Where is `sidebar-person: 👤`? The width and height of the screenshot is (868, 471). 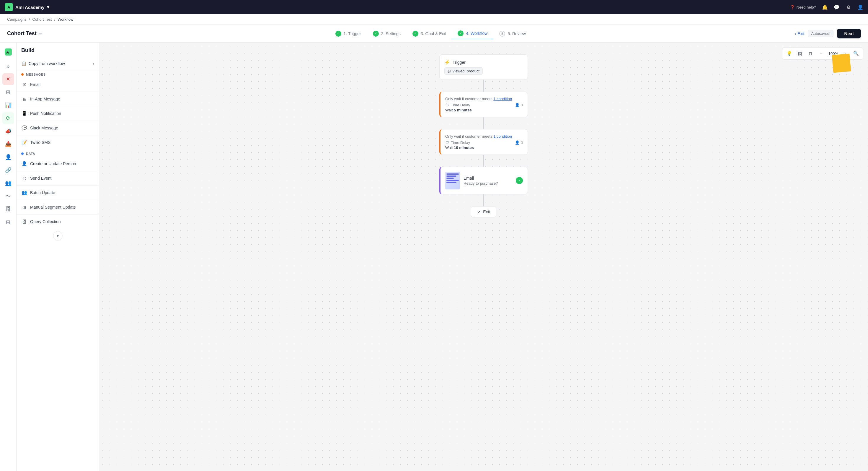 sidebar-person: 👤 is located at coordinates (8, 157).